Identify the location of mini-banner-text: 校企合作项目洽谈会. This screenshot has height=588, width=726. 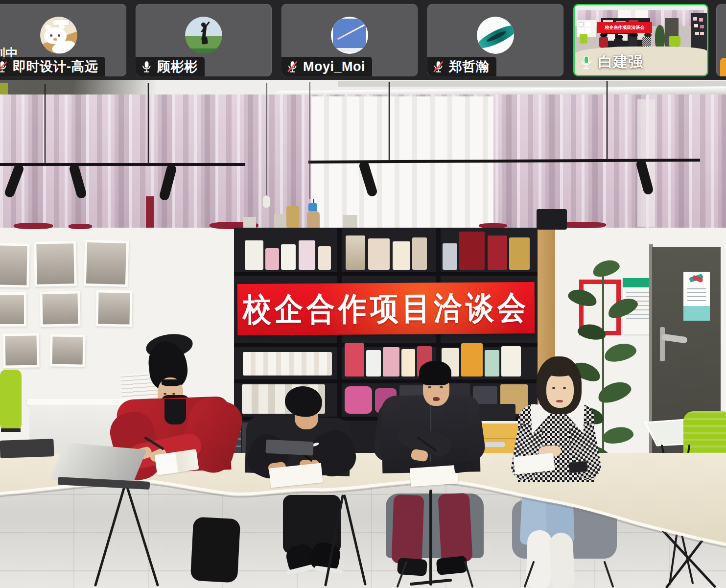
(625, 27).